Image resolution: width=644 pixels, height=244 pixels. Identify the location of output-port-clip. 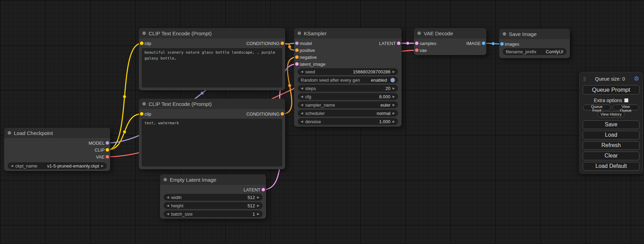
(107, 150).